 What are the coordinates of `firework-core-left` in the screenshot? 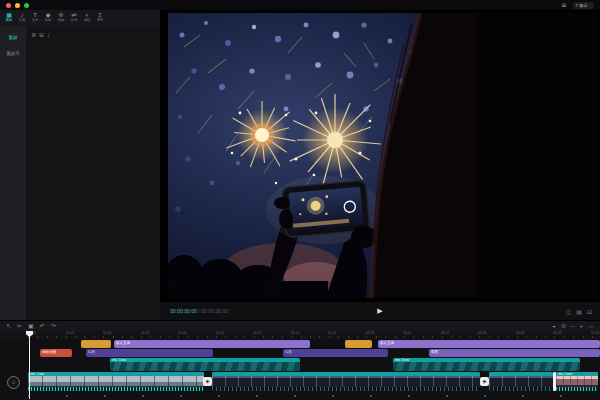 It's located at (262, 135).